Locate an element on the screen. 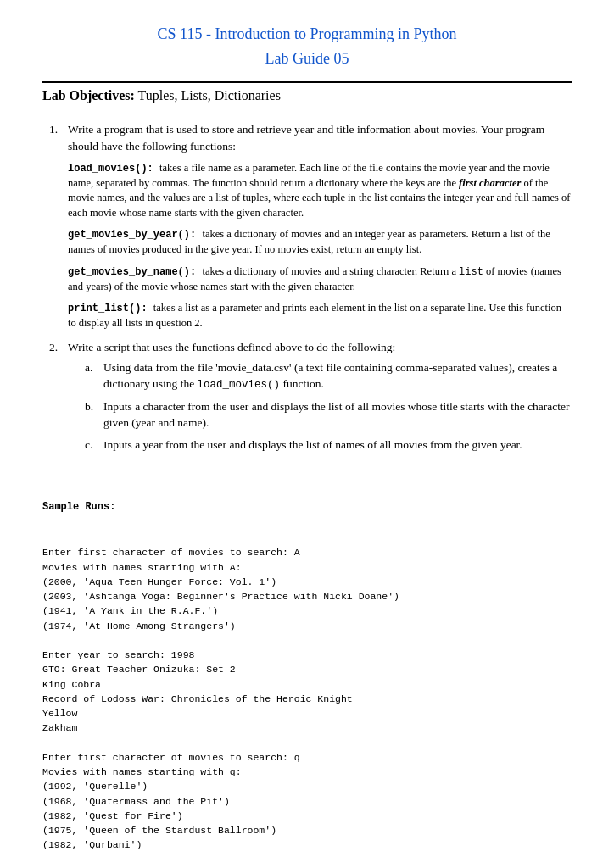 This screenshot has height=868, width=614. func-get-by-name-desc-part1: takes a dictionary of movies and a strin… is located at coordinates (331, 271).